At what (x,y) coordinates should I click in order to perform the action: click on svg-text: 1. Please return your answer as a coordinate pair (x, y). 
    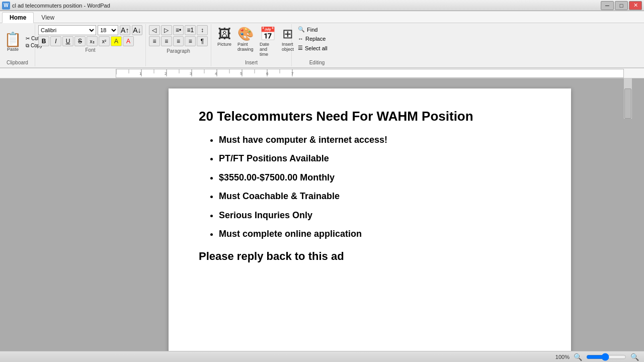
    Looking at the image, I should click on (141, 73).